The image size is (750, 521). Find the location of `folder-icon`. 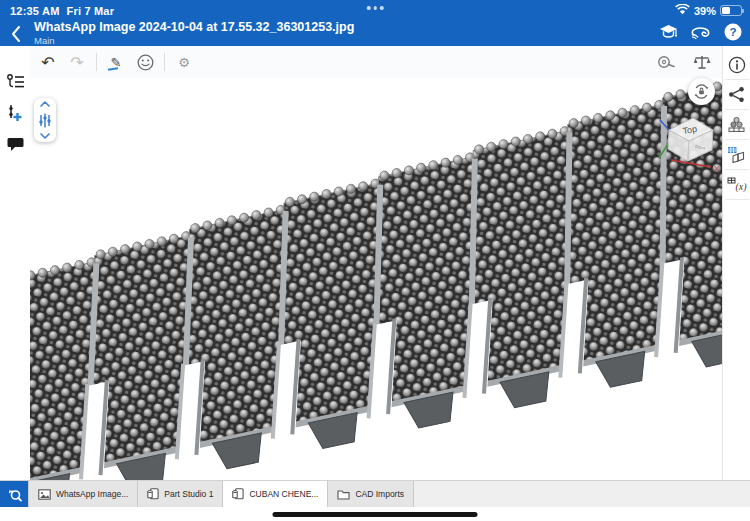

folder-icon is located at coordinates (344, 494).